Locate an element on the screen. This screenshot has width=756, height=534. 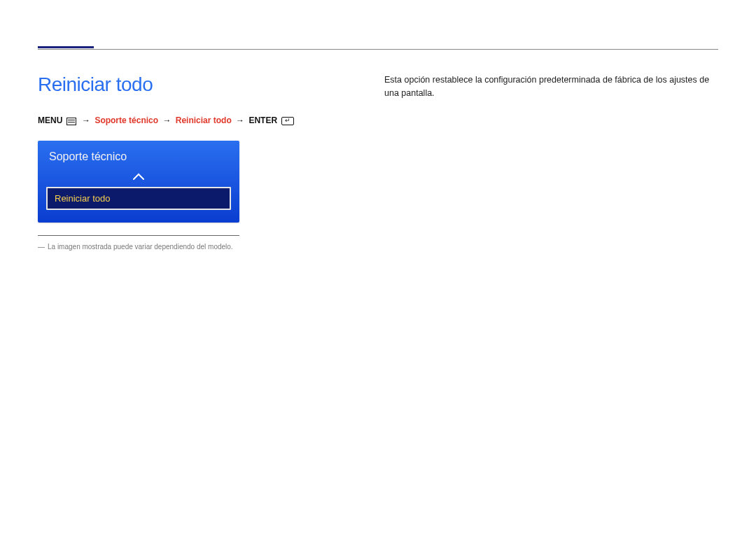
breadcrumb-enter-label: ENTER is located at coordinates (263, 120).